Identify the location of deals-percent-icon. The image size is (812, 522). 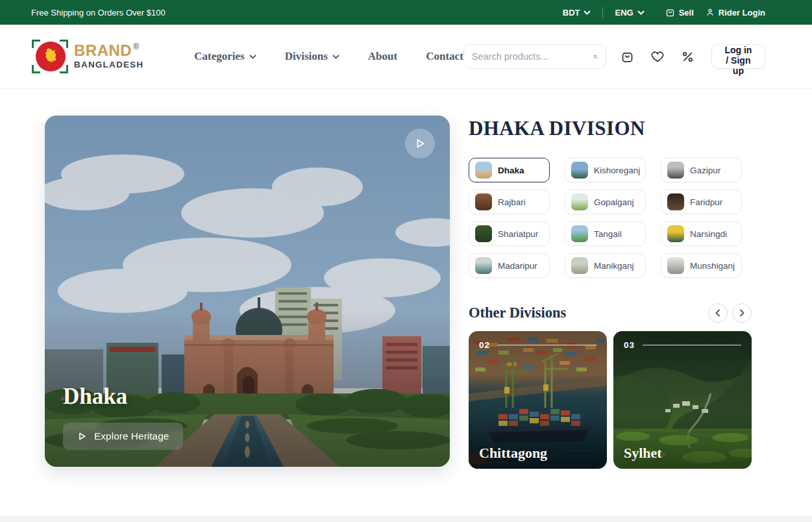
(688, 57).